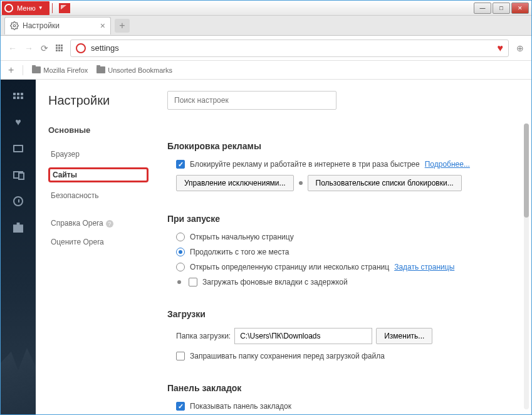 The image size is (532, 415). Describe the element at coordinates (501, 8) in the screenshot. I see `window-controls: — □ ✕` at that location.